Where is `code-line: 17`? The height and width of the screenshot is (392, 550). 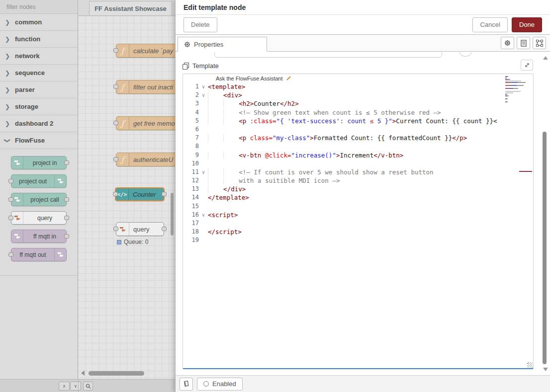 code-line: 17 is located at coordinates (358, 224).